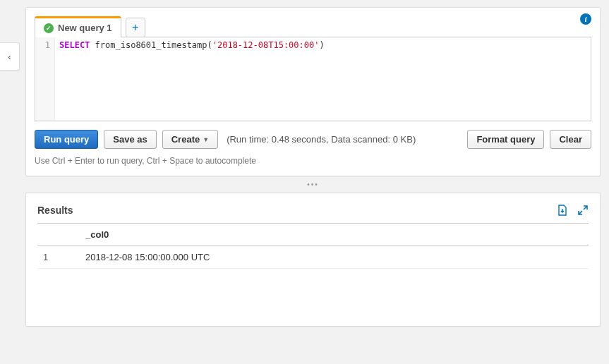  I want to click on chevron-down-icon: ▼, so click(206, 140).